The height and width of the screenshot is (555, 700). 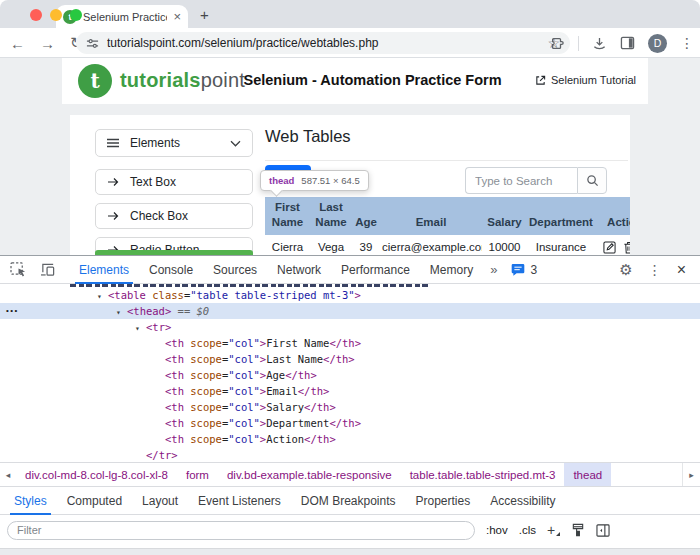 I want to click on tooltip-tag-name: thead, so click(x=282, y=180).